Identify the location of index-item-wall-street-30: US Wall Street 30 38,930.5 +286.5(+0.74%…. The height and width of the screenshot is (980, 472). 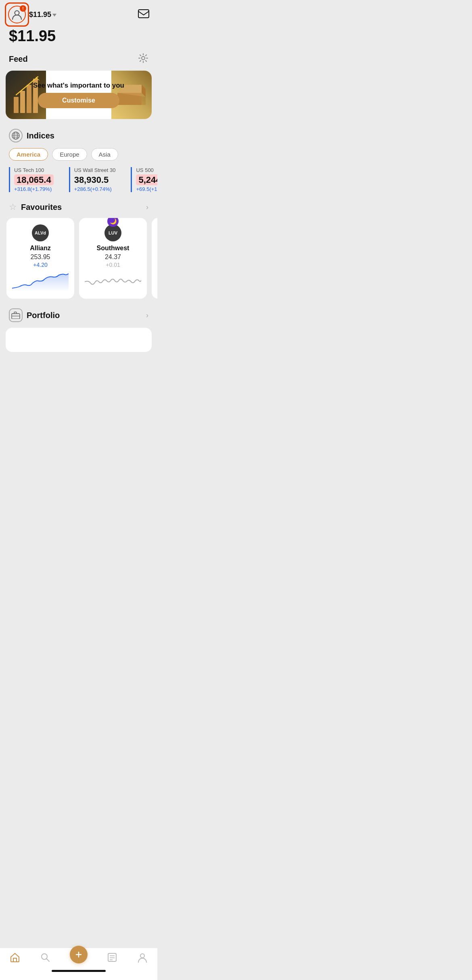
(96, 180).